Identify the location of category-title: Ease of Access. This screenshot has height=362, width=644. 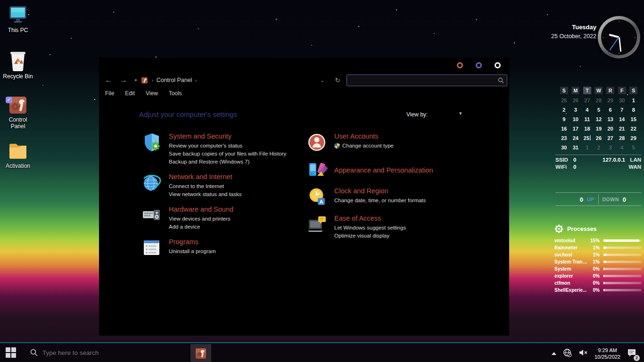
(370, 218).